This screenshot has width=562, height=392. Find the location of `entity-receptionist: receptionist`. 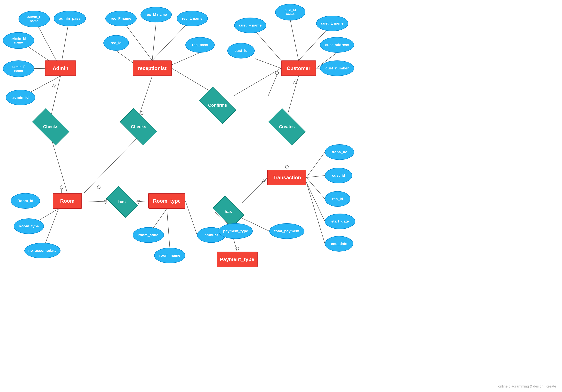

entity-receptionist: receptionist is located at coordinates (152, 68).